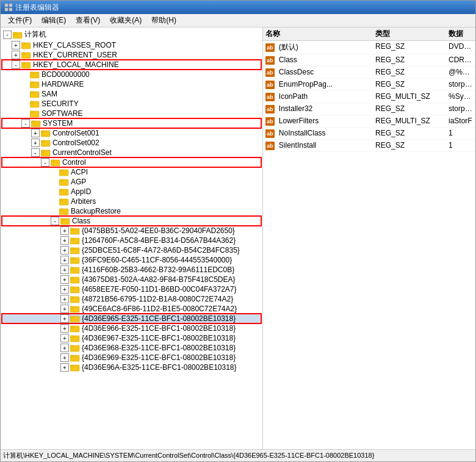 This screenshot has width=476, height=462. What do you see at coordinates (132, 240) in the screenshot?
I see `tree-node-guid2: + {1264760F-A5C8-4BFE-B314-D56A7B44A362}` at bounding box center [132, 240].